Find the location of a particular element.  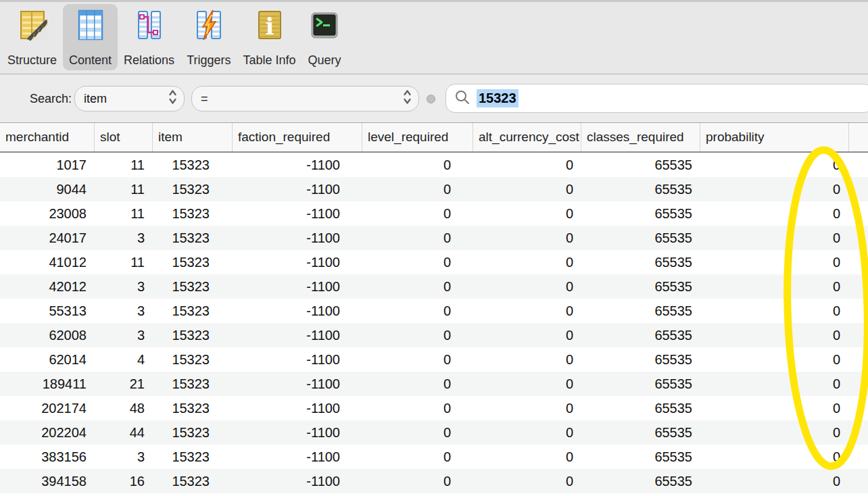

tab-triggers: Triggers is located at coordinates (208, 37).